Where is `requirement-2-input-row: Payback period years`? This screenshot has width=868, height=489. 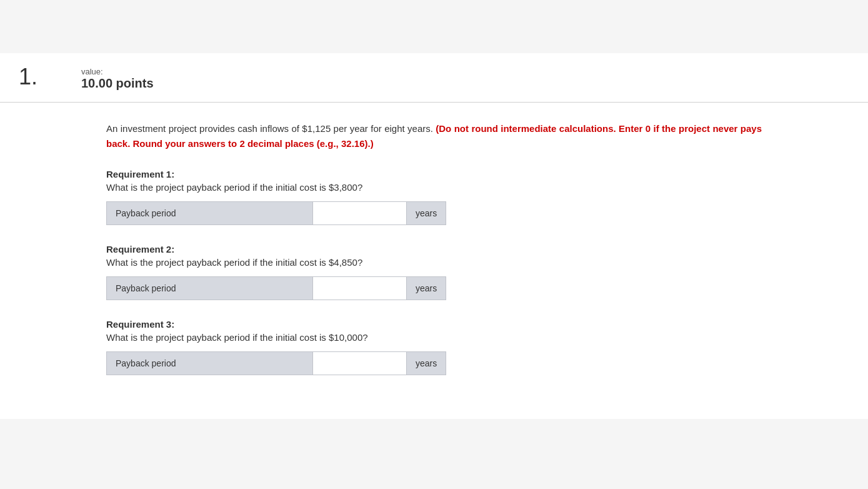
requirement-2-input-row: Payback period years is located at coordinates (281, 288).